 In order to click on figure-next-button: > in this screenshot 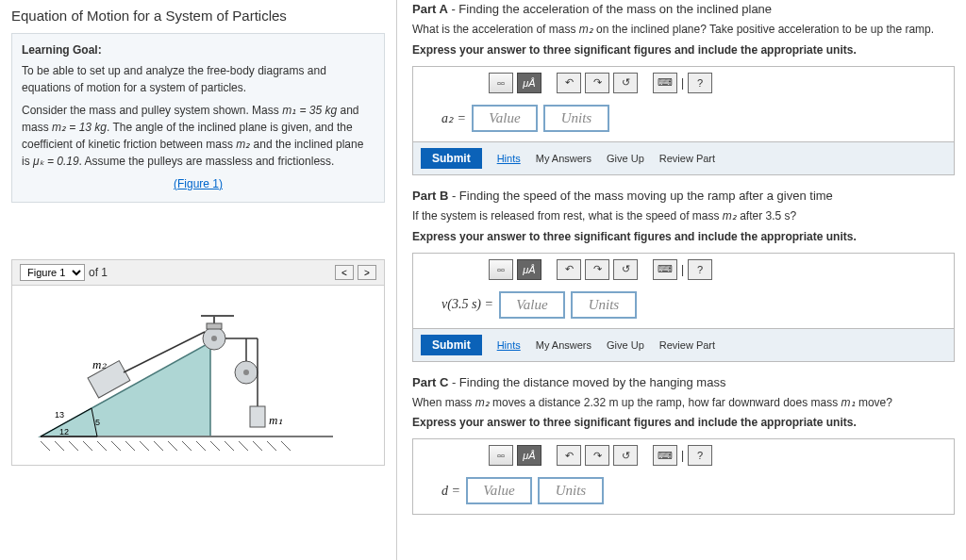, I will do `click(367, 272)`.